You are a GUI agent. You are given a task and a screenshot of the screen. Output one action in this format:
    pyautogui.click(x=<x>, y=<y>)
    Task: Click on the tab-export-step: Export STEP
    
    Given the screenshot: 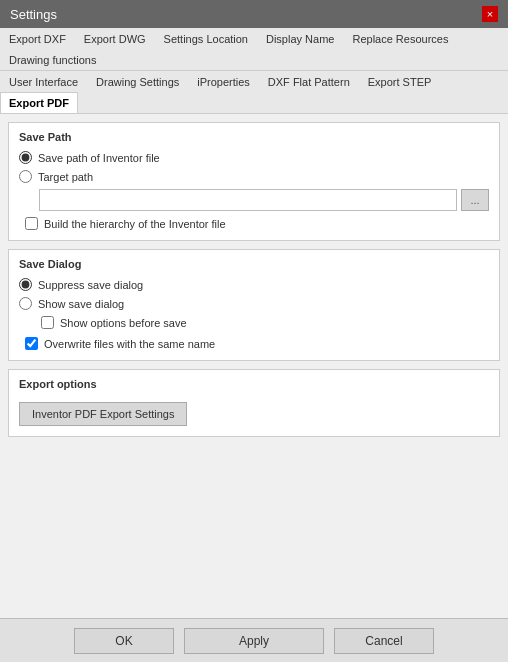 What is the action you would take?
    pyautogui.click(x=400, y=82)
    